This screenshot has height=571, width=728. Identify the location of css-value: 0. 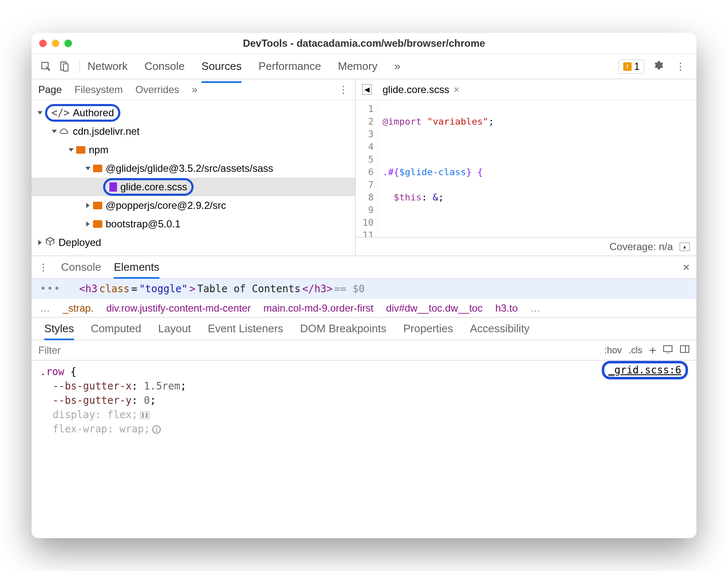
(147, 400).